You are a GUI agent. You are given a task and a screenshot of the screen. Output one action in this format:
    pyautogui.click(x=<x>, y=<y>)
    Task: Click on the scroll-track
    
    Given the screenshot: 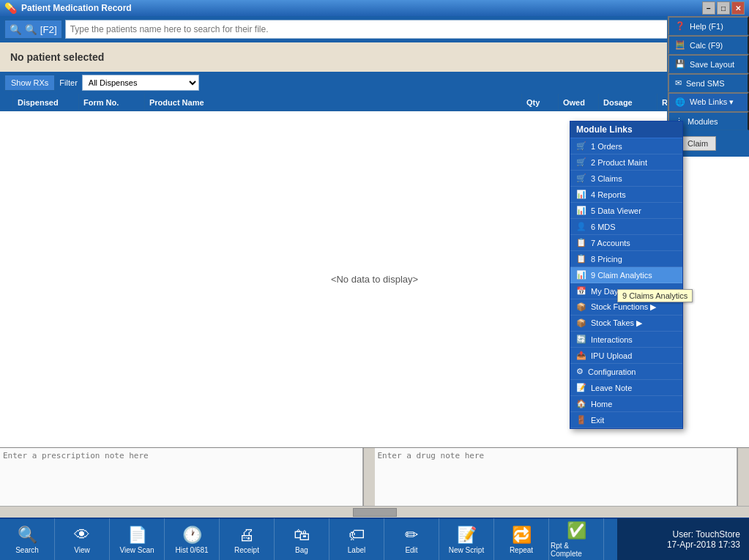 What is the action you would take?
    pyautogui.click(x=375, y=512)
    